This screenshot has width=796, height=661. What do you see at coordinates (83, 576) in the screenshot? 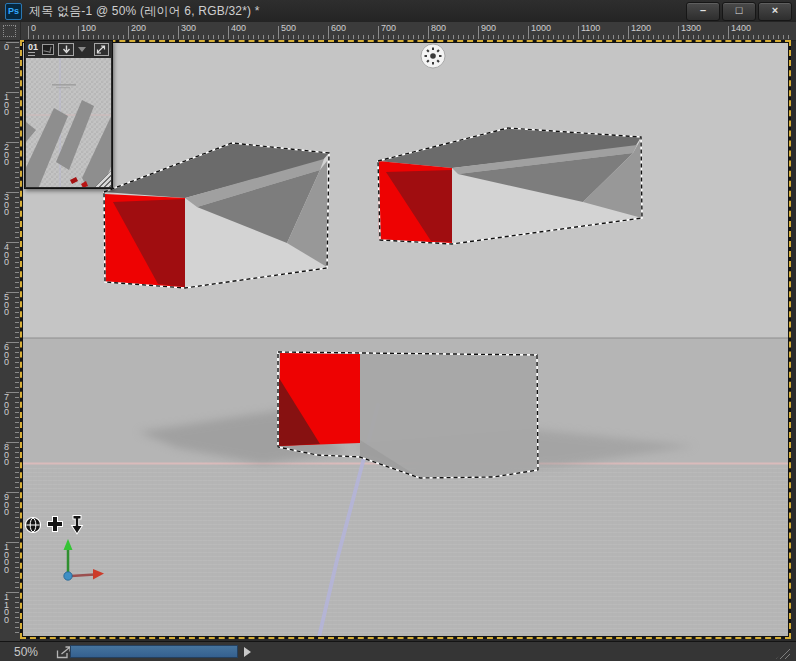
I see `axis-x-red` at bounding box center [83, 576].